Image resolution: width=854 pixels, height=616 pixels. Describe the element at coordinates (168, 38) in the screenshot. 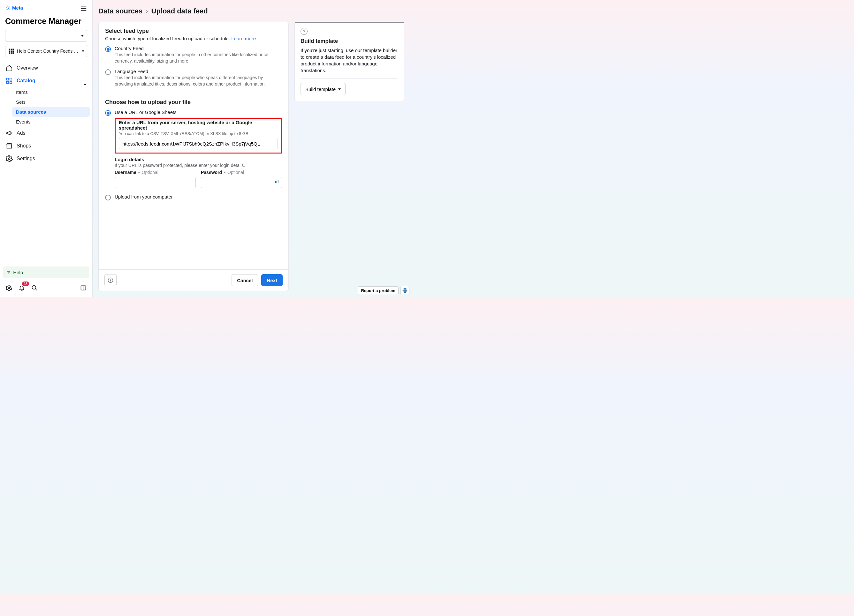

I see `section-subtitle-text: Choose which type of localized feed to u…` at that location.